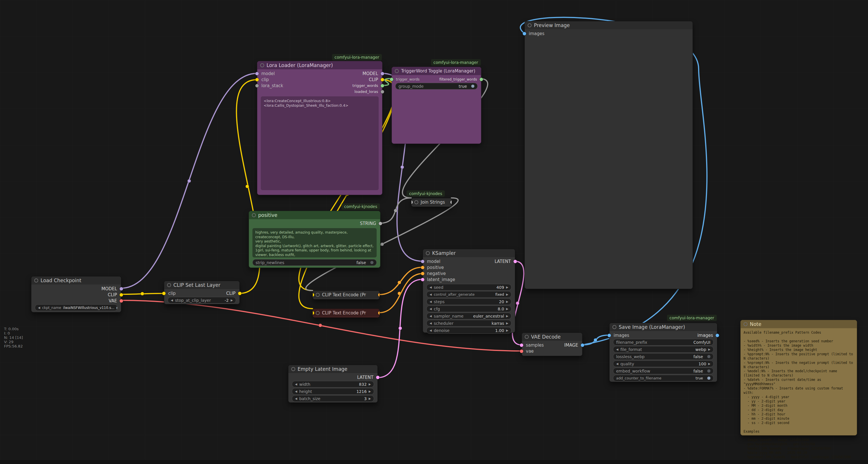 The width and height of the screenshot is (868, 464). Describe the element at coordinates (609, 155) in the screenshot. I see `node-preview-image: Preview Image images` at that location.